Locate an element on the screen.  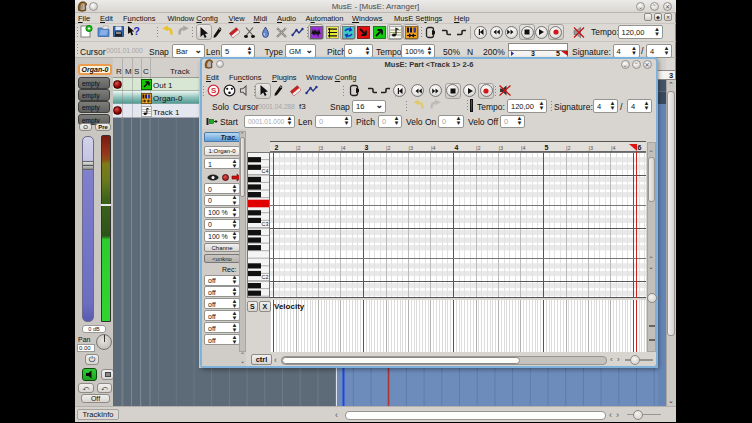
svg-text: 3 is located at coordinates (367, 148).